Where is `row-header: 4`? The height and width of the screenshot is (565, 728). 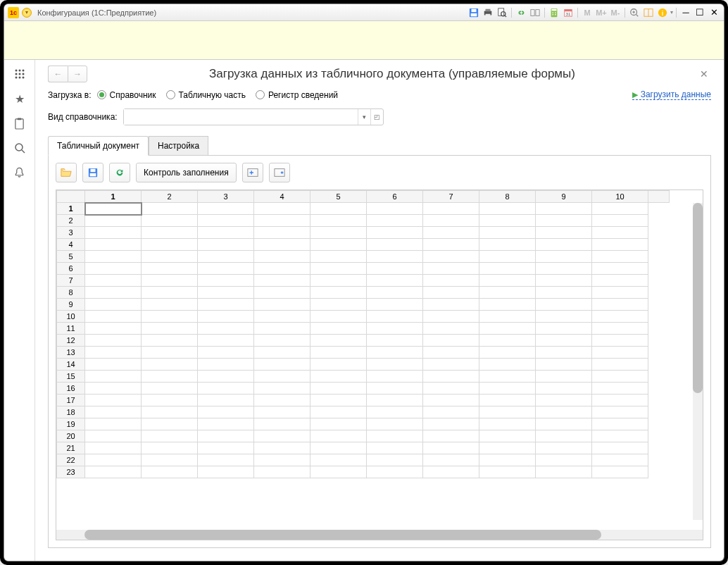 row-header: 4 is located at coordinates (71, 245).